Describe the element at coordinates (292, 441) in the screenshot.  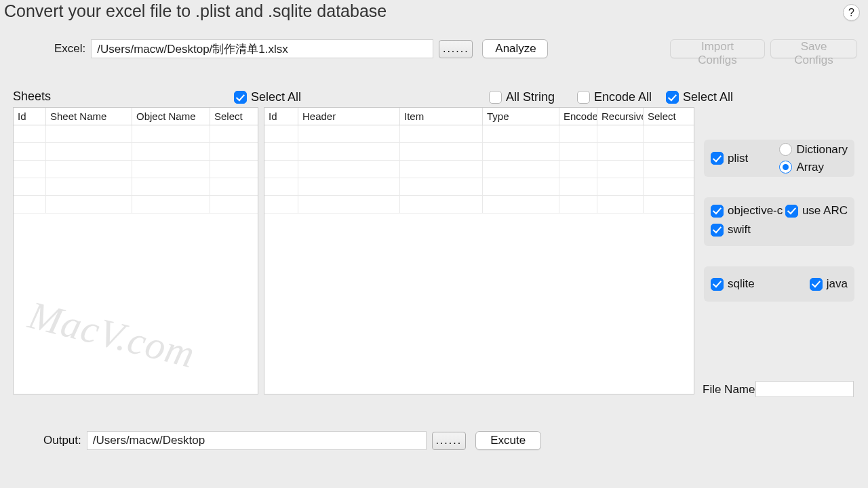
I see `output-row: Output: ...... Excute` at that location.